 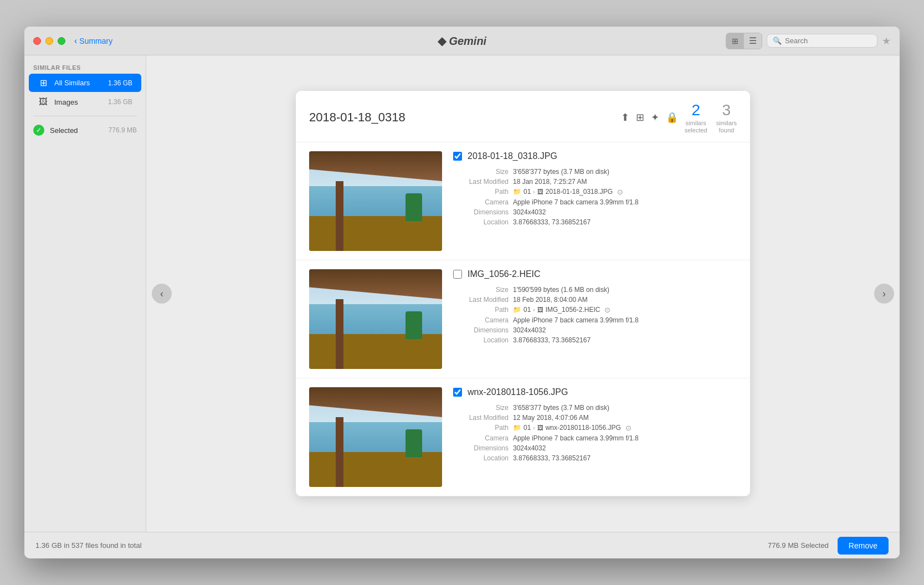 What do you see at coordinates (735, 41) in the screenshot?
I see `grid-view-button: ⊞` at bounding box center [735, 41].